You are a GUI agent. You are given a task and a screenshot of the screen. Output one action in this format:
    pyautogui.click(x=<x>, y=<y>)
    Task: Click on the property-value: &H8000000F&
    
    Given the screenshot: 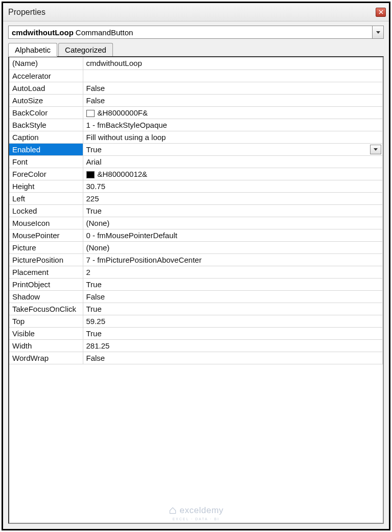 What is the action you would take?
    pyautogui.click(x=233, y=112)
    